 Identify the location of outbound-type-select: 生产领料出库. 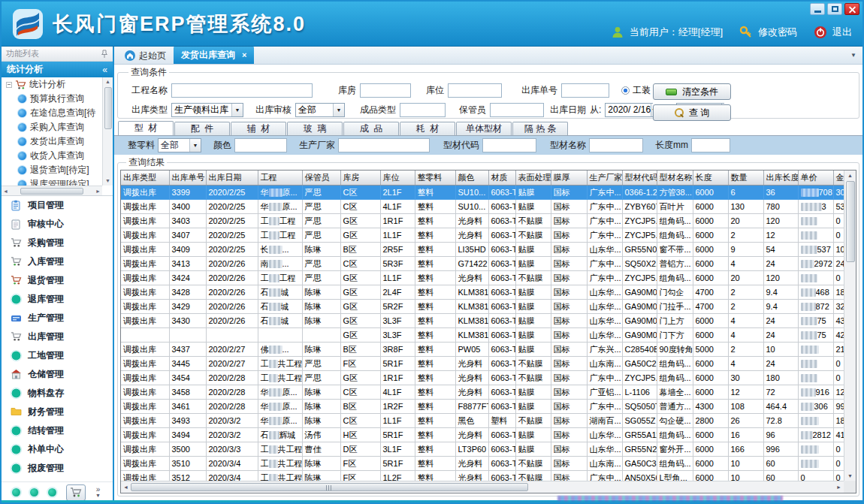
(207, 110).